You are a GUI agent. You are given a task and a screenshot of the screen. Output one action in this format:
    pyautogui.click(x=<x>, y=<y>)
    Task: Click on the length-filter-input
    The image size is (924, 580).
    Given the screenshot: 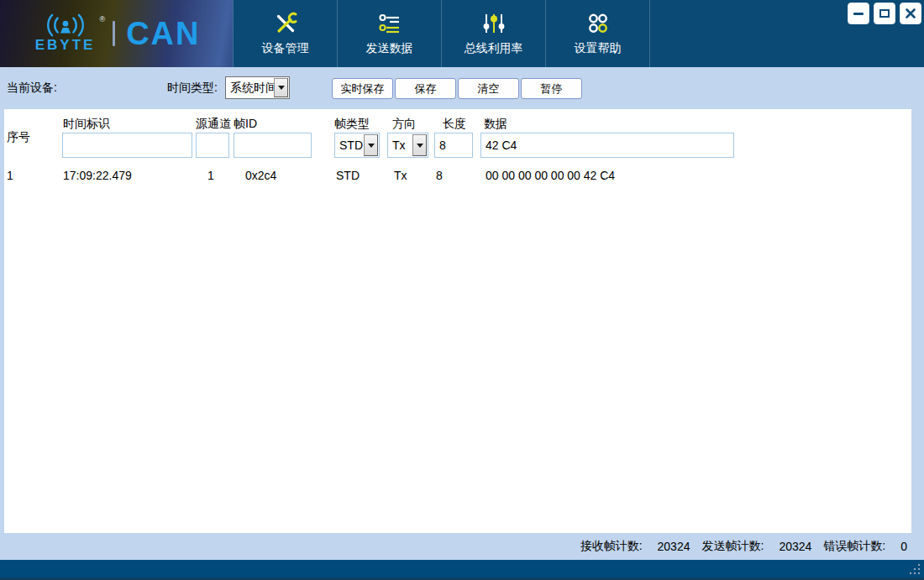 What is the action you would take?
    pyautogui.click(x=454, y=145)
    